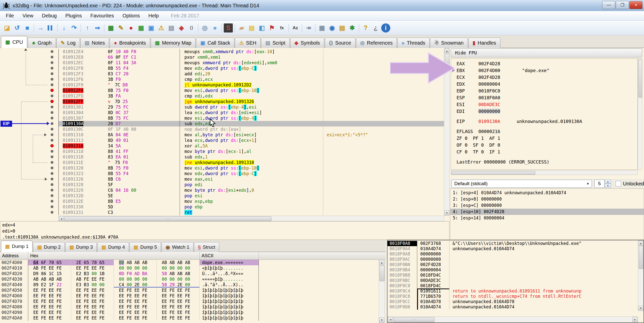 Image resolution: width=644 pixels, height=323 pixels. What do you see at coordinates (641, 276) in the screenshot?
I see `stack-vscrollbar: ▴ ▾` at bounding box center [641, 276].